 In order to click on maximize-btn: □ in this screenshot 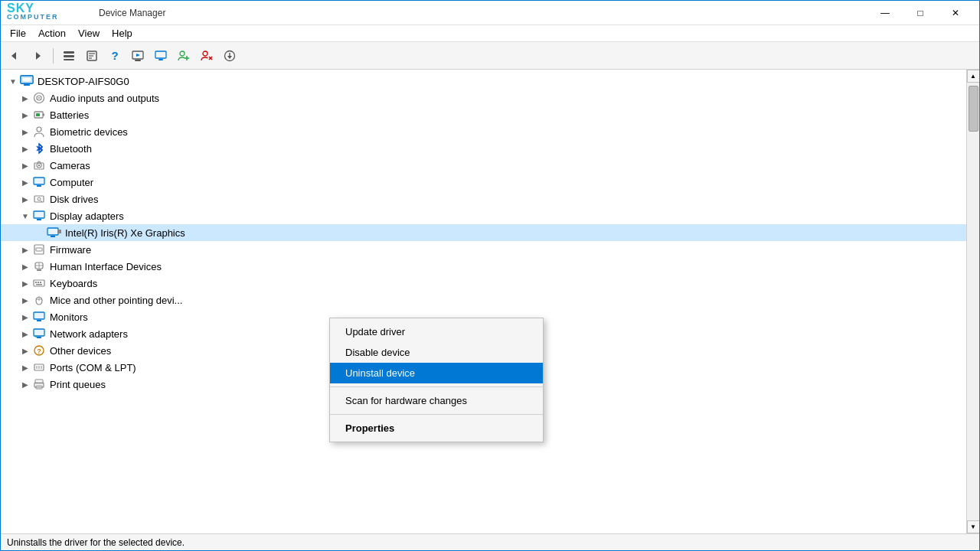, I will do `click(920, 13)`.